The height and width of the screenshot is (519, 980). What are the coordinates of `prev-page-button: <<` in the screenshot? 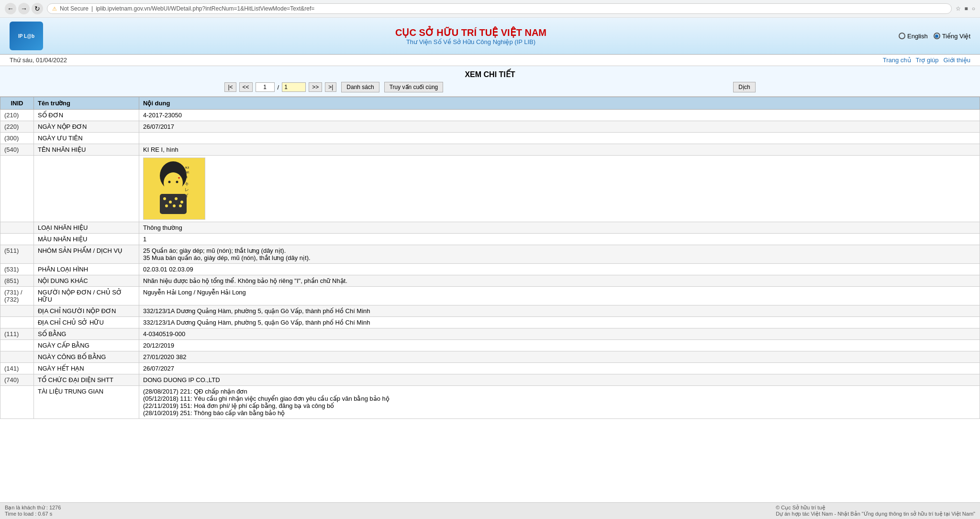 It's located at (246, 87).